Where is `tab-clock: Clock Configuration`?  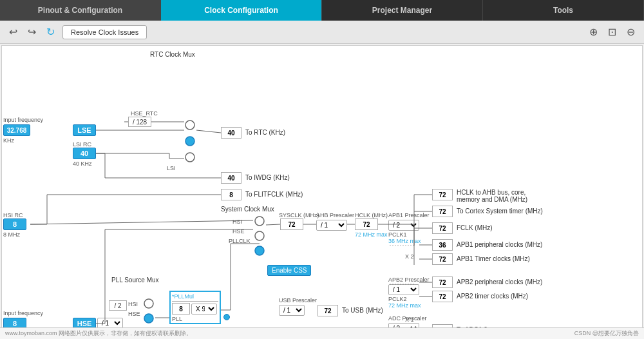 tab-clock: Clock Configuration is located at coordinates (242, 10).